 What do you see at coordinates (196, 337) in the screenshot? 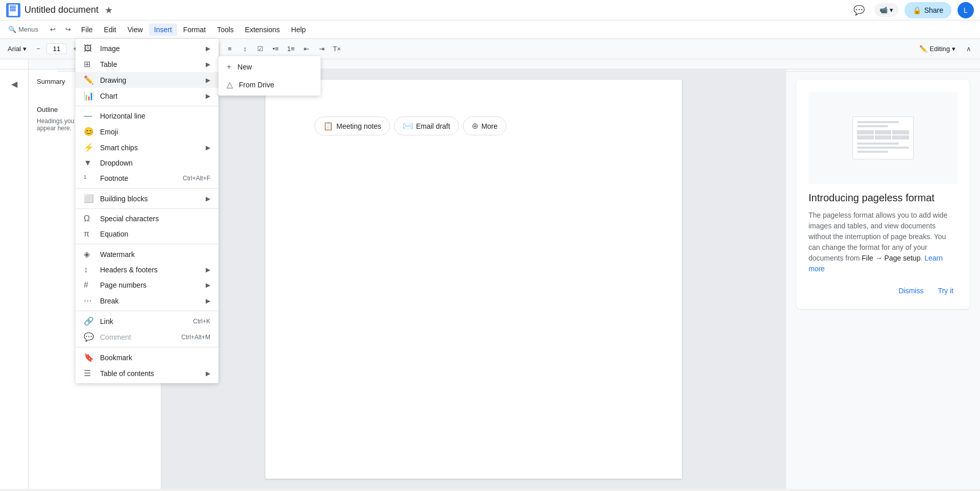
I see `comment-shortcut: Ctrl+Alt+M` at bounding box center [196, 337].